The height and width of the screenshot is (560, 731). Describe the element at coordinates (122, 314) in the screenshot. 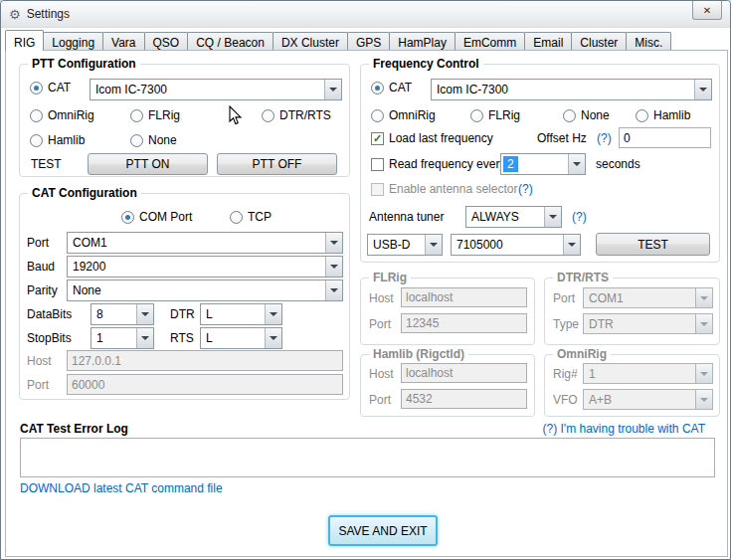

I see `cat-databits-combo: 8` at that location.